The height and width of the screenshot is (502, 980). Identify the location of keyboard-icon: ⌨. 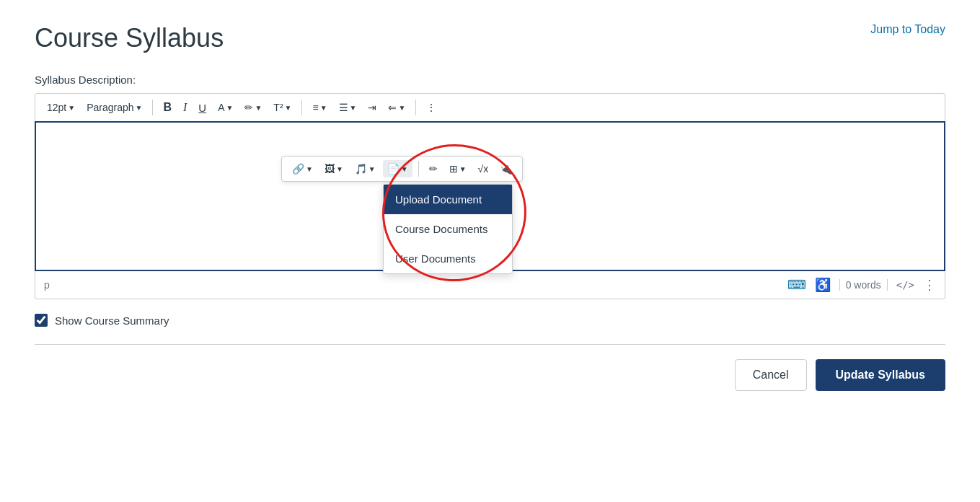
(797, 285).